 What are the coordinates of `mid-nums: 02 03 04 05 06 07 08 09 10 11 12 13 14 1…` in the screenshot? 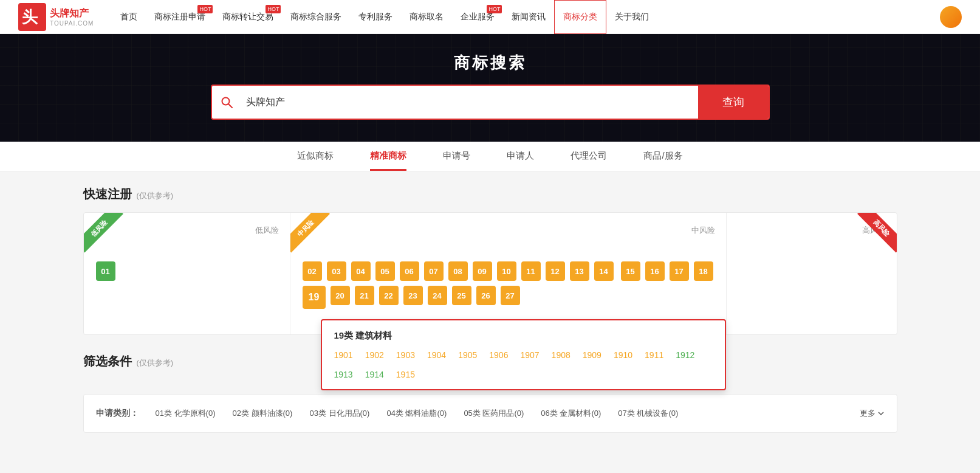 It's located at (508, 276).